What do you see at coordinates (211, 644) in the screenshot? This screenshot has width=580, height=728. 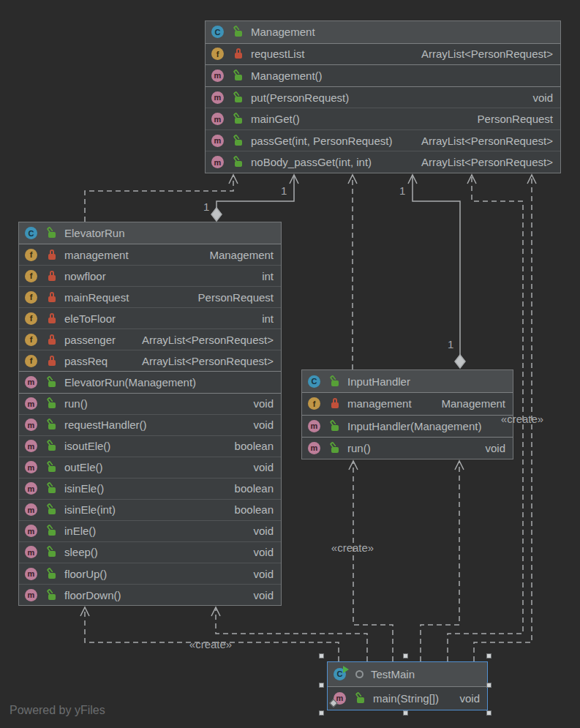 I see `create-stereotype-label: «create»` at bounding box center [211, 644].